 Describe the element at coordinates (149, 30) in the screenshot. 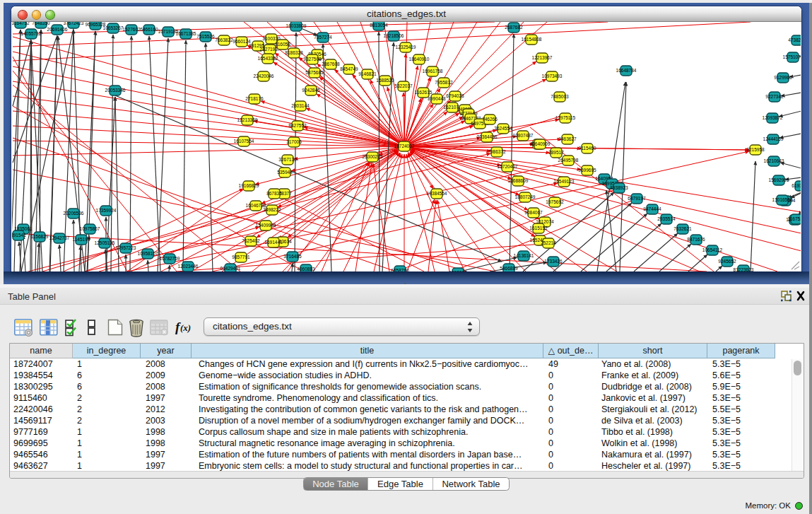

I see `svg-text: 6466160` at that location.